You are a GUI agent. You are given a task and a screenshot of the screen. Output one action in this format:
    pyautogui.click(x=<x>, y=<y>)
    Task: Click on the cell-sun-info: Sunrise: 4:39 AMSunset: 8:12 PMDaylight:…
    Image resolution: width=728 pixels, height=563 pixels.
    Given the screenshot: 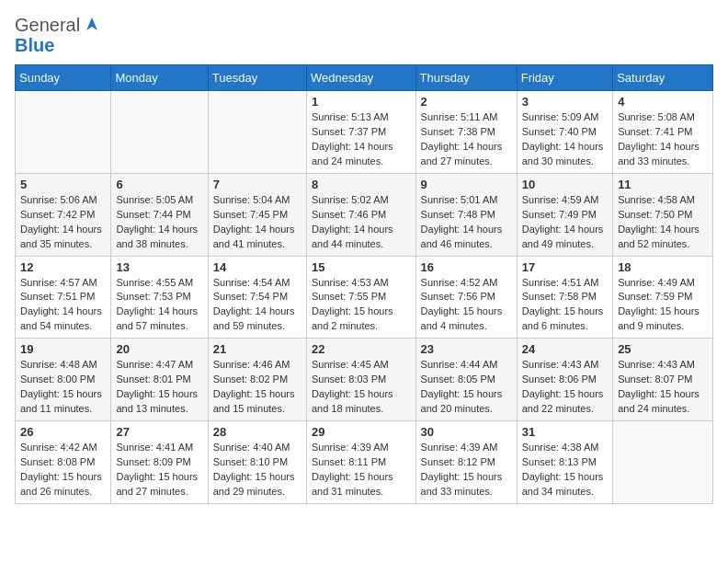 What is the action you would take?
    pyautogui.click(x=467, y=470)
    